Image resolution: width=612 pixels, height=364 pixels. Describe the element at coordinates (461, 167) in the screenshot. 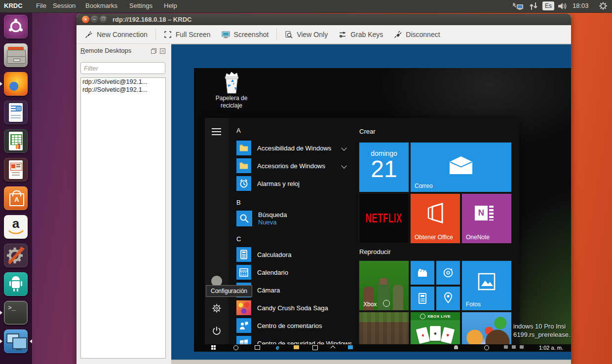

I see `tile-correo: Correo` at that location.